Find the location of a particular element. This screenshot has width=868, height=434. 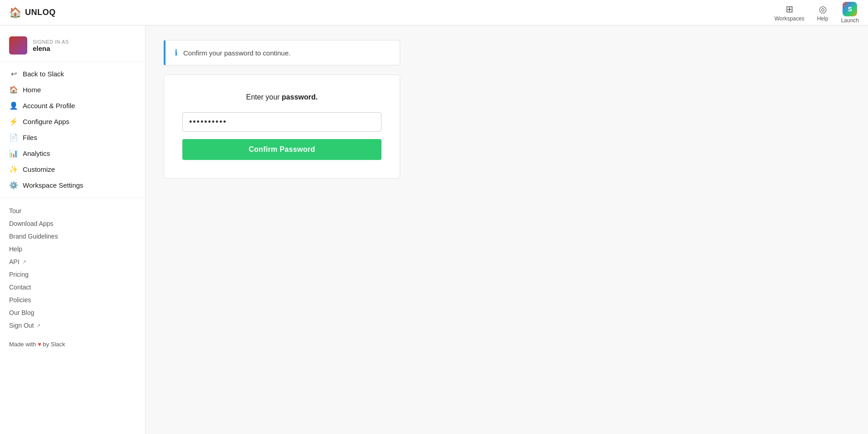

settings-icon: ⚙️ is located at coordinates (14, 185).